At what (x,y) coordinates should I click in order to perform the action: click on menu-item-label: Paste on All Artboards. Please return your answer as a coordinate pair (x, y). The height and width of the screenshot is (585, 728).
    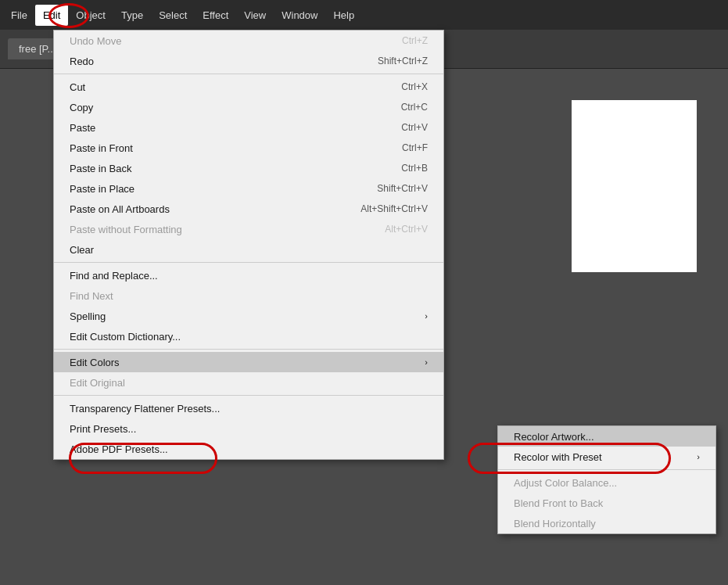
    Looking at the image, I should click on (120, 210).